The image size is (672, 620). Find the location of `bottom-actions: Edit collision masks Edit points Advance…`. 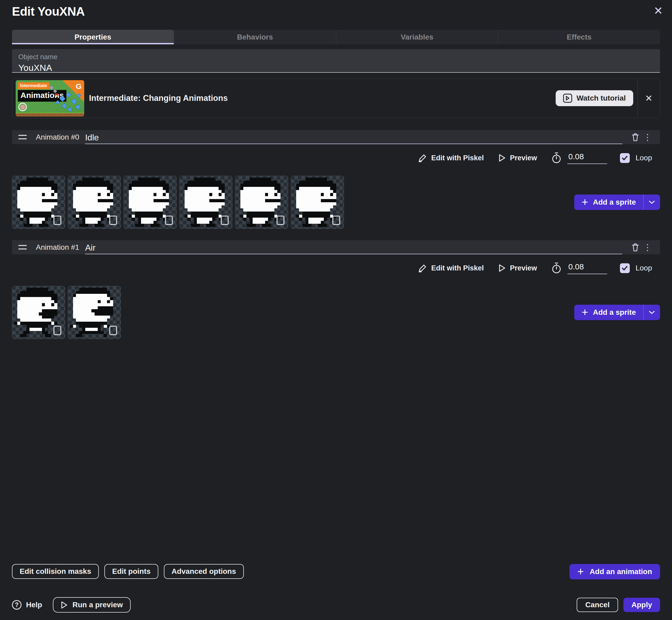

bottom-actions: Edit collision masks Edit points Advance… is located at coordinates (128, 571).